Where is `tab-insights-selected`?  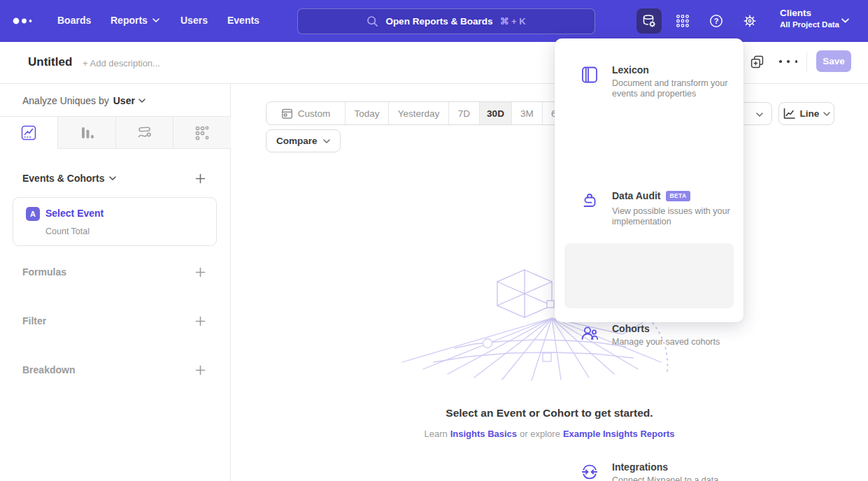 tab-insights-selected is located at coordinates (29, 133).